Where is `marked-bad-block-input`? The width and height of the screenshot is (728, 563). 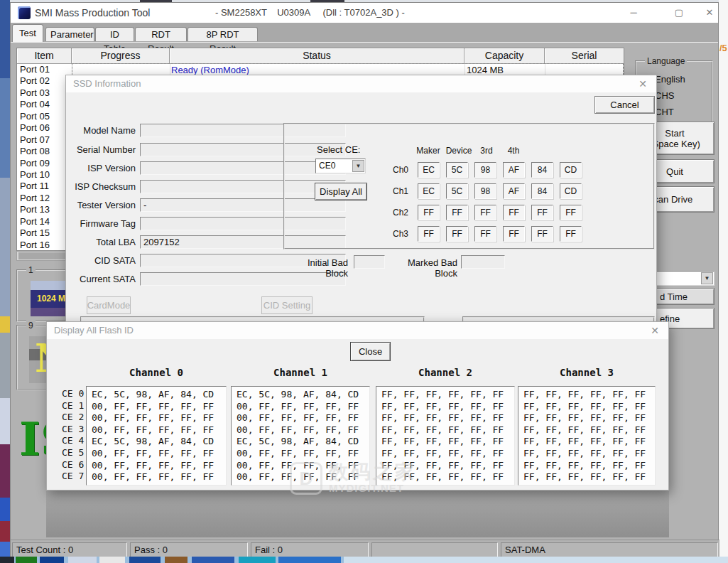 marked-bad-block-input is located at coordinates (483, 262).